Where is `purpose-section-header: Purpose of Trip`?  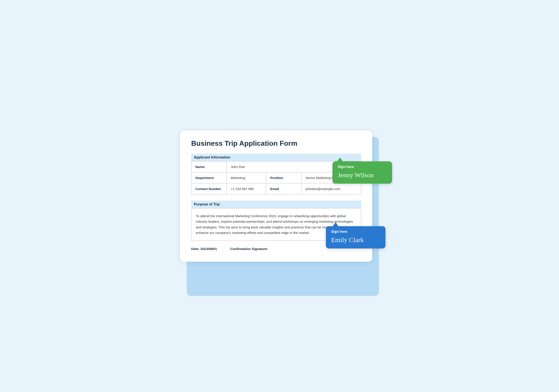
purpose-section-header: Purpose of Trip is located at coordinates (276, 204).